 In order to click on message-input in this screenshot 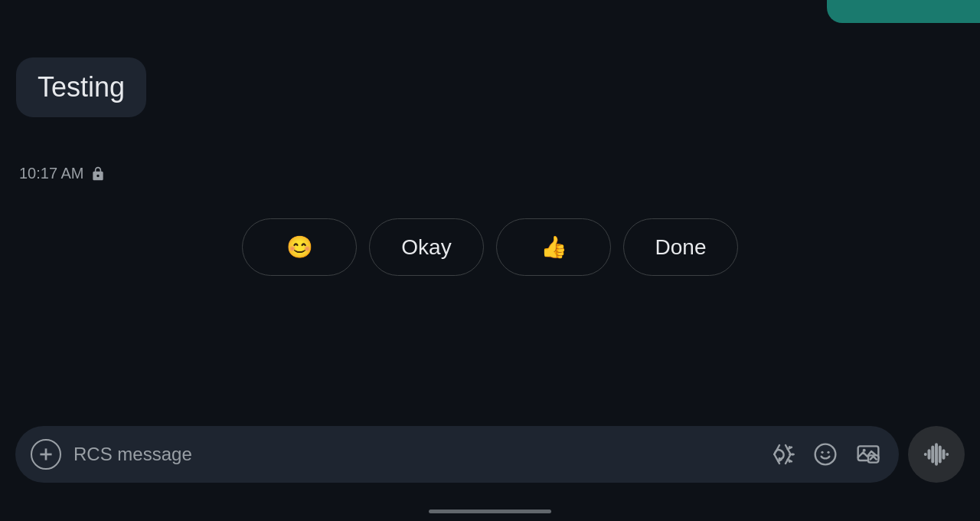, I will do `click(414, 454)`.